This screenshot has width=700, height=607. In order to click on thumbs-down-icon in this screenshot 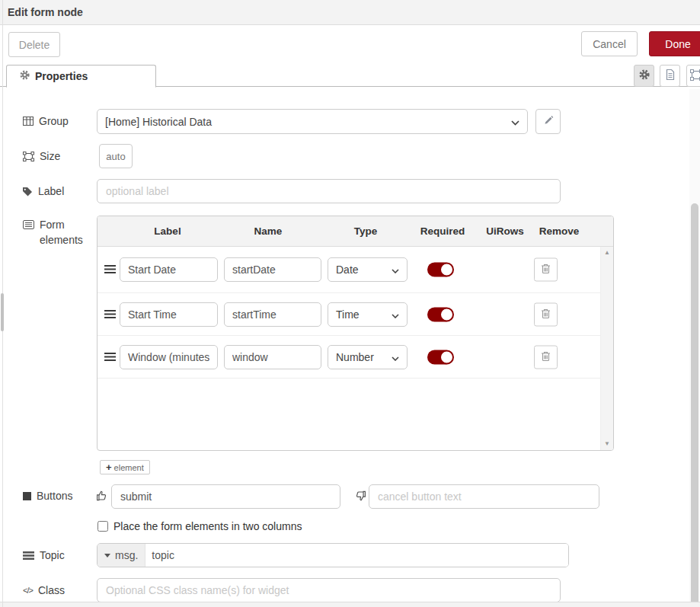, I will do `click(360, 497)`.